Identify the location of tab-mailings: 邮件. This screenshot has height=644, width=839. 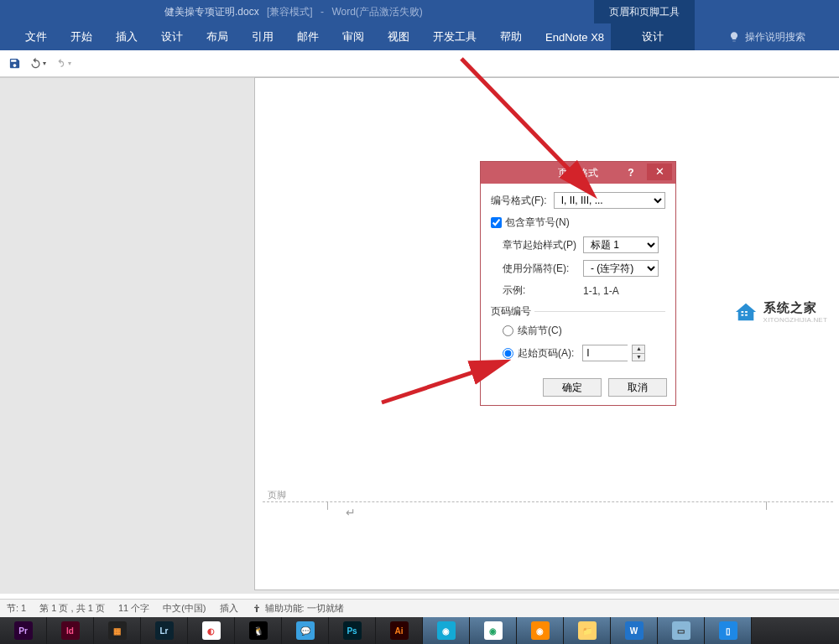
(308, 37).